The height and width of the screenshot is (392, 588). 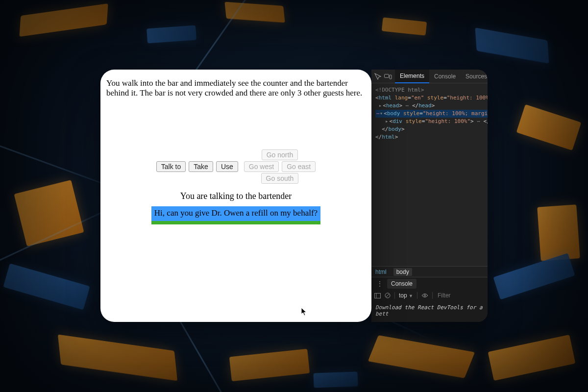 I want to click on console-drawer-header: ⋮ Console, so click(x=429, y=283).